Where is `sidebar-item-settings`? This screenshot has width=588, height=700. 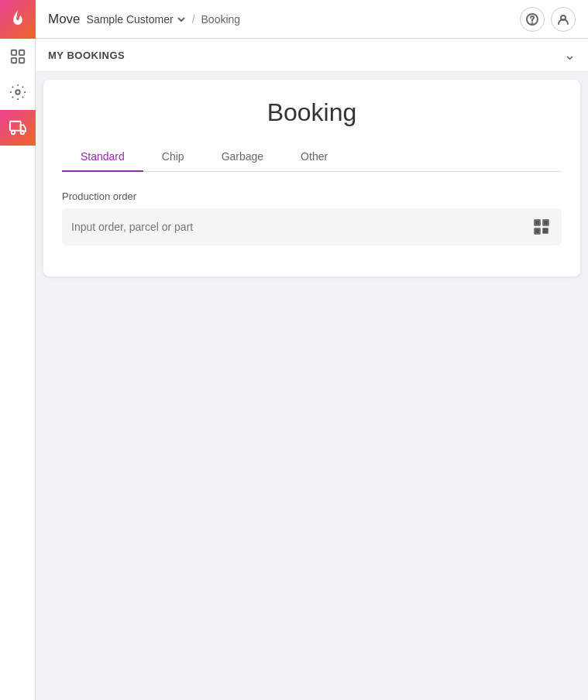
sidebar-item-settings is located at coordinates (18, 92).